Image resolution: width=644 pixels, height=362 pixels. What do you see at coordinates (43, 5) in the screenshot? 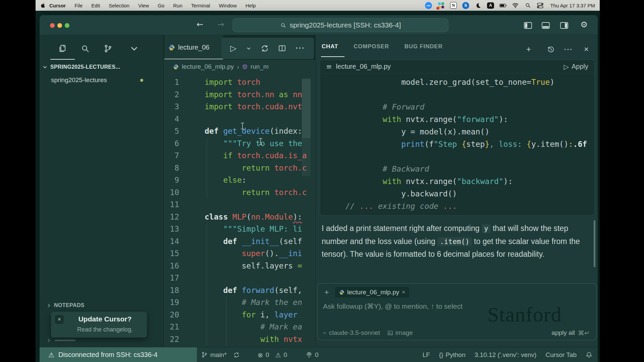
I see `apple-menu-icon` at bounding box center [43, 5].